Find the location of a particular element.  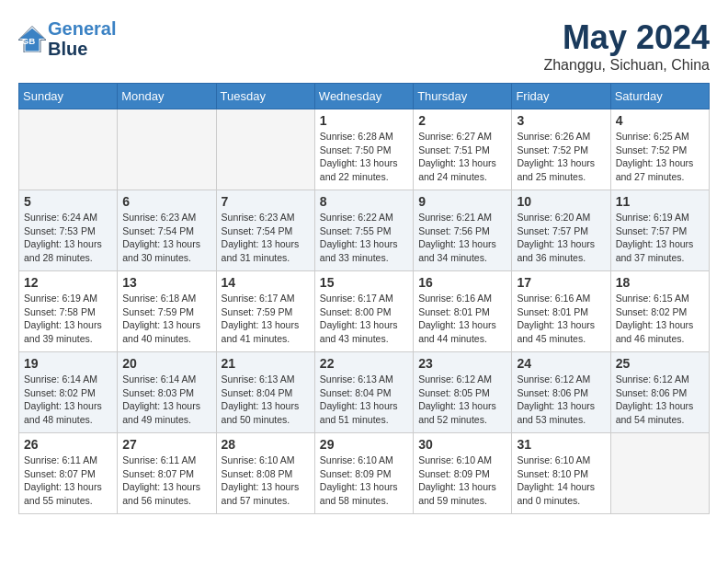

calendar-cell: 22Sunrise: 6:13 AMSunset: 8:04 PMDayligh… is located at coordinates (364, 393).